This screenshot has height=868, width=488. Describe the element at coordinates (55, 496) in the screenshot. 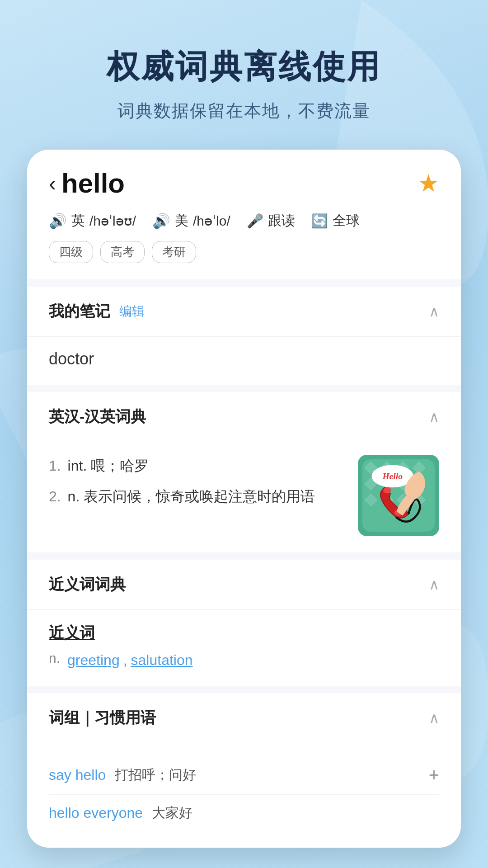

I see `def-number-2: 2.` at that location.